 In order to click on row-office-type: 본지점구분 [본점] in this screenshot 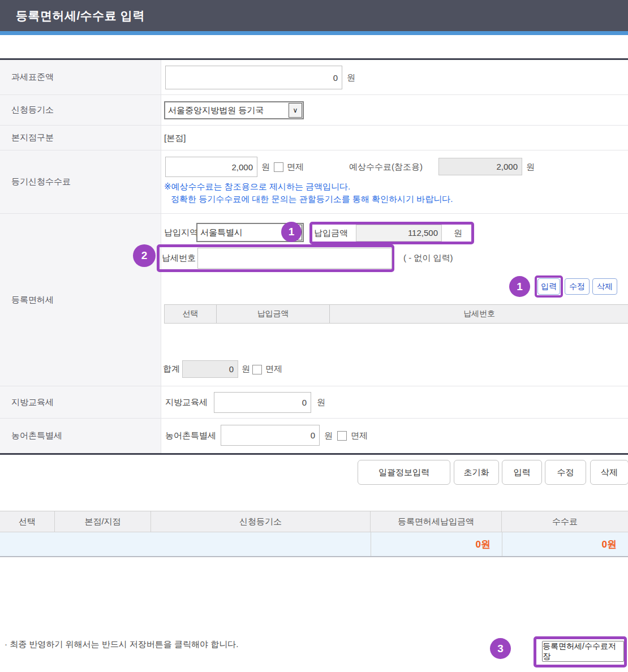, I will do `click(314, 138)`.